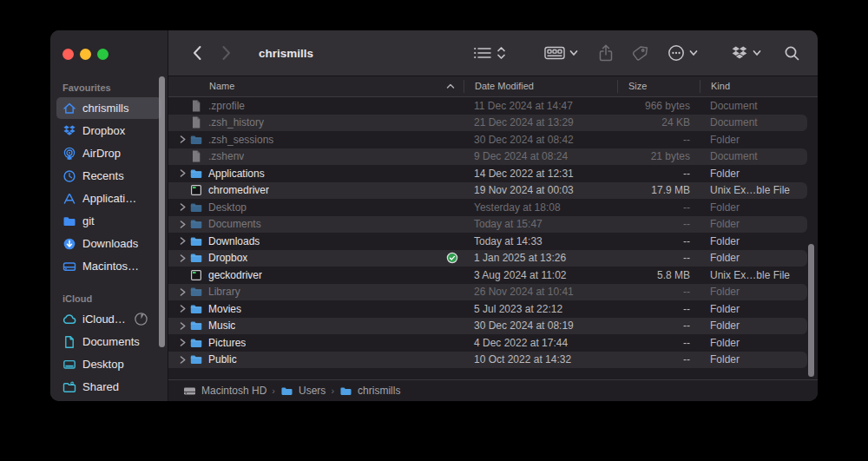 The image size is (868, 461). Describe the element at coordinates (109, 238) in the screenshot. I see `sidebar-sections: FavouriteschrismillsDropboxAirDropRecent…` at that location.